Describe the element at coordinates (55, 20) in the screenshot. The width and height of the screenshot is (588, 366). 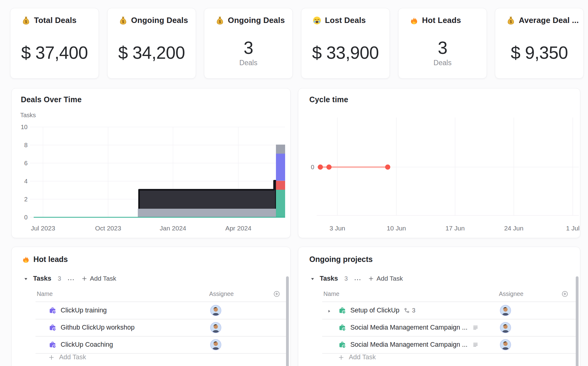
I see `stat-card-title: Total Deals` at that location.